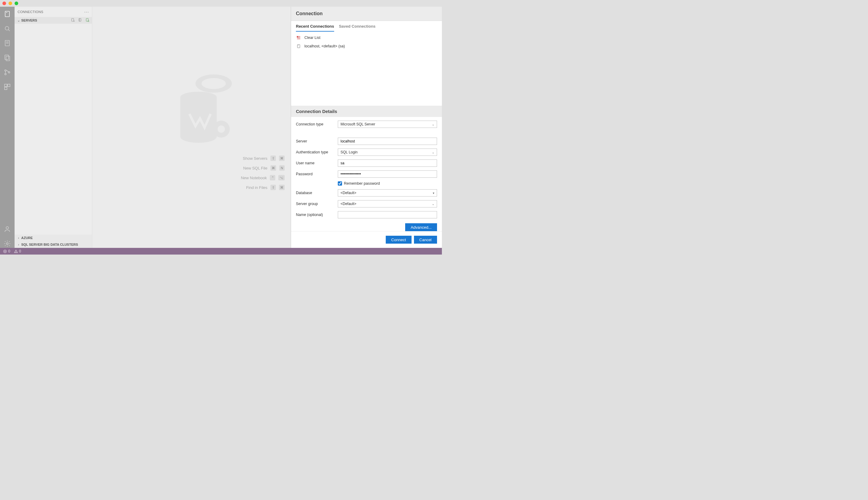 Image resolution: width=868 pixels, height=500 pixels. I want to click on label-server: Server, so click(316, 141).